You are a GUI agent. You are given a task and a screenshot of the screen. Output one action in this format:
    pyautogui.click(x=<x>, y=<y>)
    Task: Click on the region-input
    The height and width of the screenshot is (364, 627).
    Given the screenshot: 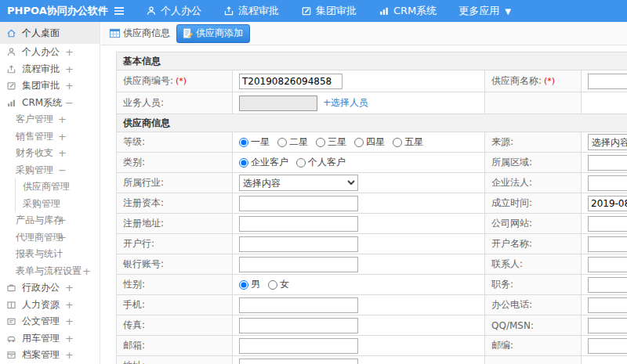 What is the action you would take?
    pyautogui.click(x=607, y=163)
    